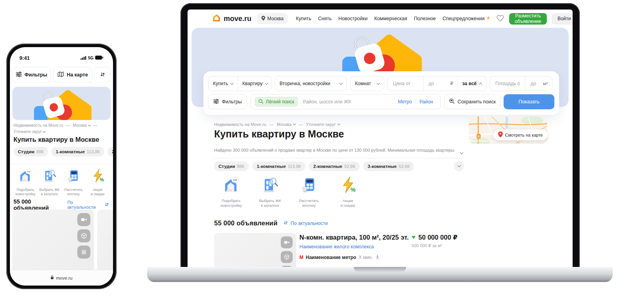 Image resolution: width=644 pixels, height=301 pixels. What do you see at coordinates (562, 19) in the screenshot?
I see `login-button: Войти` at bounding box center [562, 19].